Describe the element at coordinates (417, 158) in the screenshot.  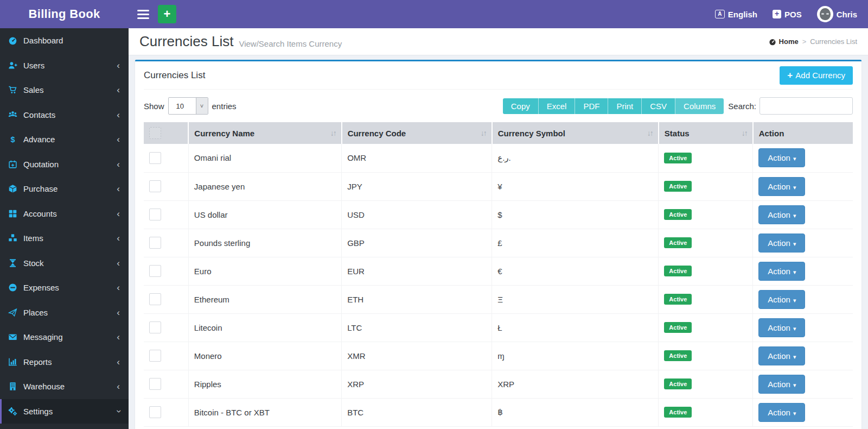
I see `currency-code-cell: OMR` at that location.